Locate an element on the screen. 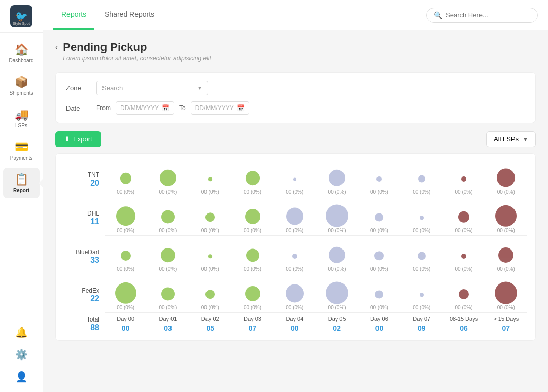  total-label-area: Total88 is located at coordinates (84, 324).